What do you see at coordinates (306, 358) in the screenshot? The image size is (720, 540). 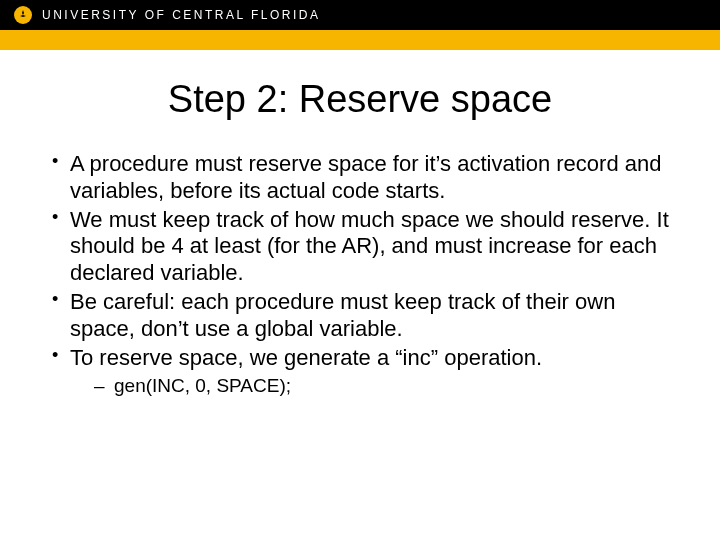 I see `bullet-text: To reserve space, we generate a “inc” op…` at bounding box center [306, 358].